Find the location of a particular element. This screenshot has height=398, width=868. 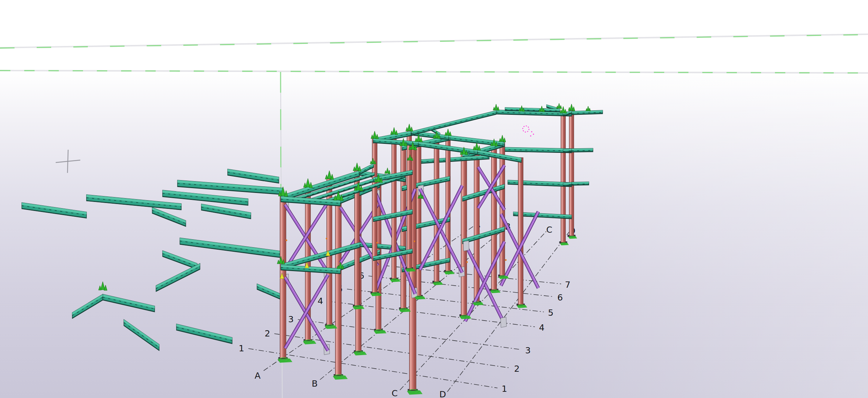

view-overlays is located at coordinates (68, 161).